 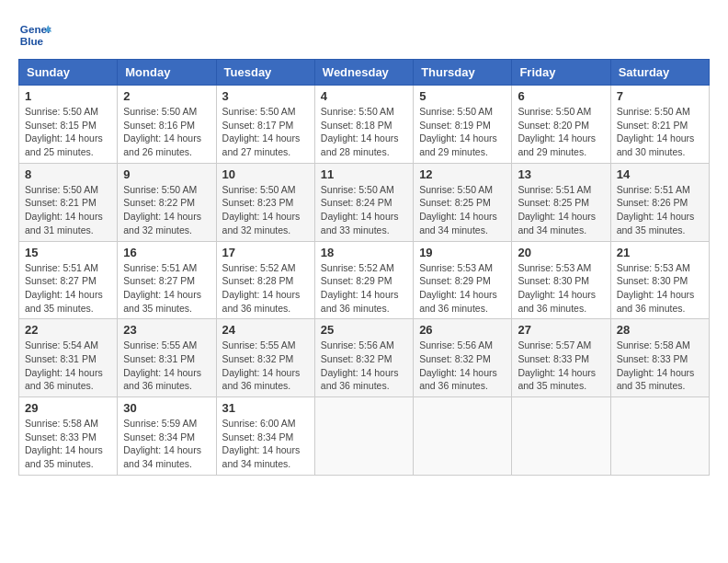 What do you see at coordinates (364, 280) in the screenshot?
I see `calendar-cell: 18Sunrise: 5:52 AM Sunset: 8:29 PM Dayli…` at bounding box center [364, 280].